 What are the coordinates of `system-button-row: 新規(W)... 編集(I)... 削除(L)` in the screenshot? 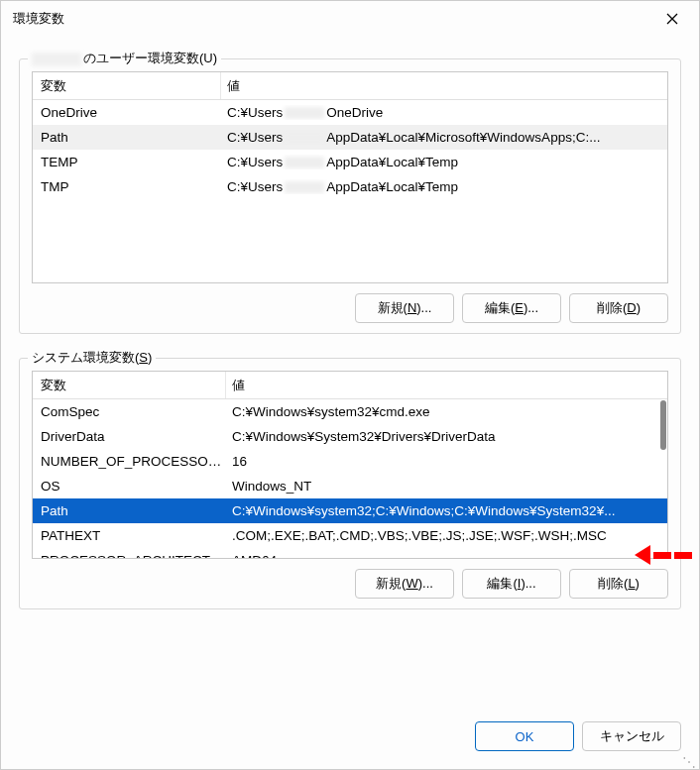 It's located at (350, 584).